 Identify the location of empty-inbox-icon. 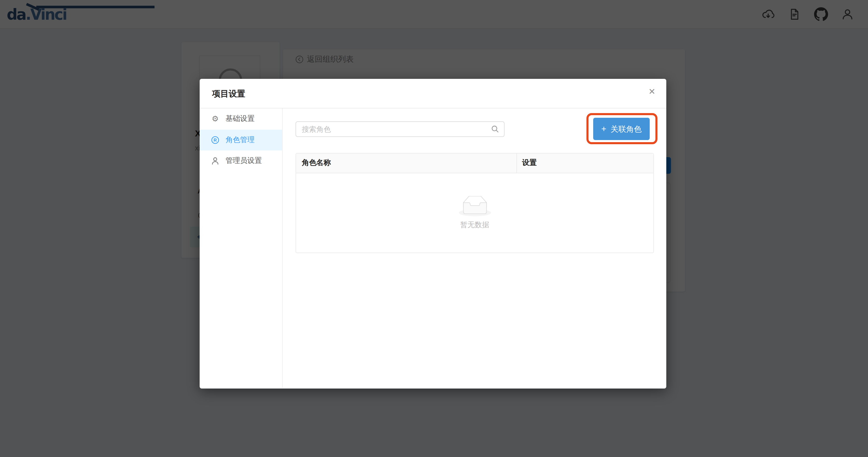
(475, 206).